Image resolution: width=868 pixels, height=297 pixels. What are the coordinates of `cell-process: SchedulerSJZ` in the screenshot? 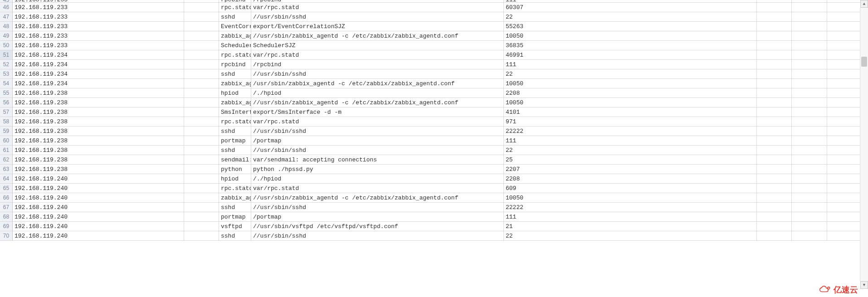 It's located at (235, 45).